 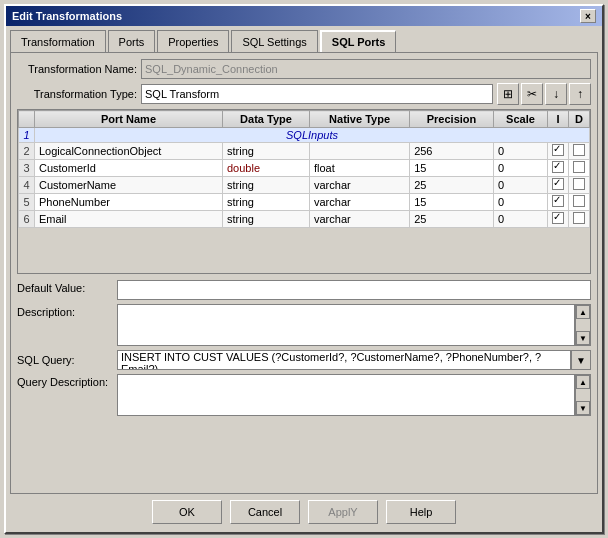 What do you see at coordinates (366, 69) in the screenshot?
I see `transformation-name-input` at bounding box center [366, 69].